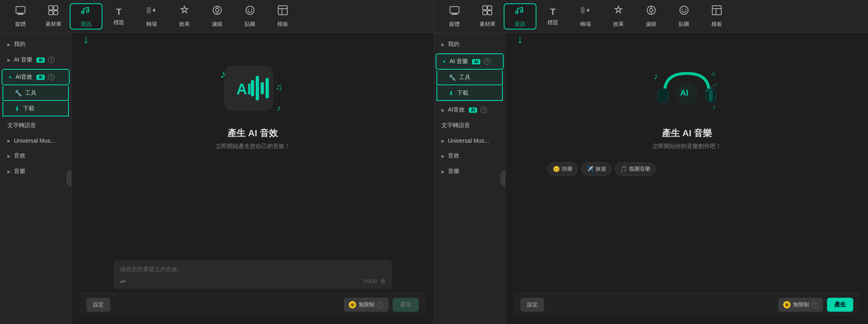 Image resolution: width=868 pixels, height=324 pixels. Describe the element at coordinates (20, 16) in the screenshot. I see `toolbar-media-left: 媒體` at that location.